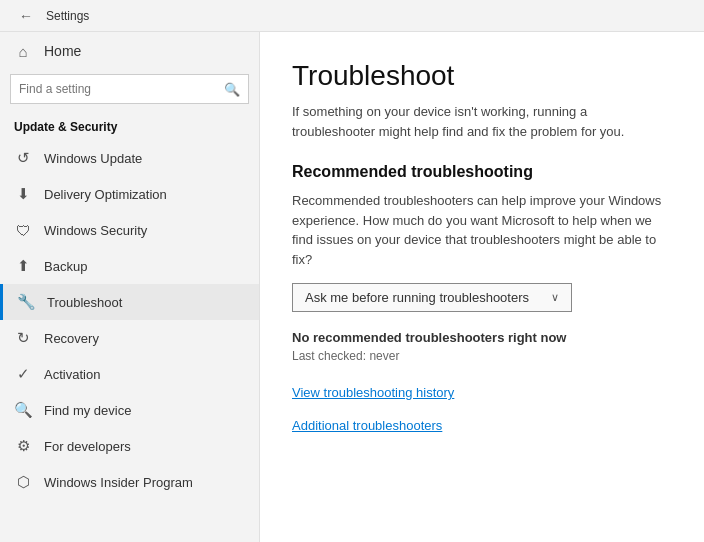  What do you see at coordinates (118, 89) in the screenshot?
I see `search-input` at bounding box center [118, 89].